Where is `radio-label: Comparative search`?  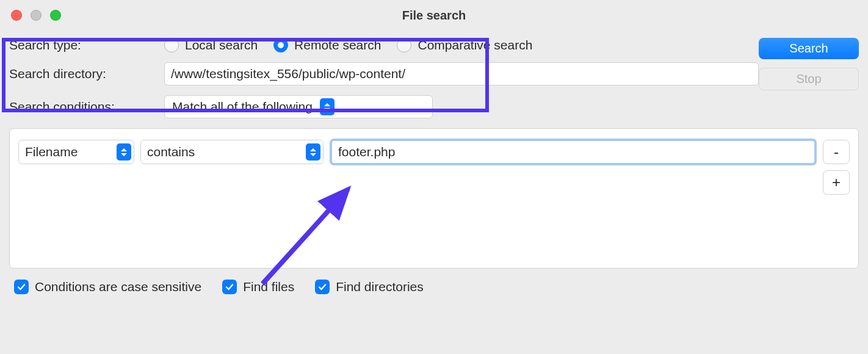 radio-label: Comparative search is located at coordinates (475, 45).